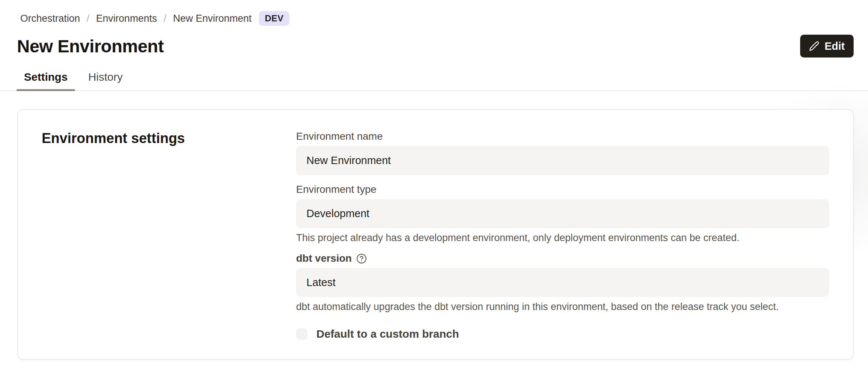 Image resolution: width=868 pixels, height=376 pixels. What do you see at coordinates (105, 79) in the screenshot?
I see `tab-history: History` at bounding box center [105, 79].